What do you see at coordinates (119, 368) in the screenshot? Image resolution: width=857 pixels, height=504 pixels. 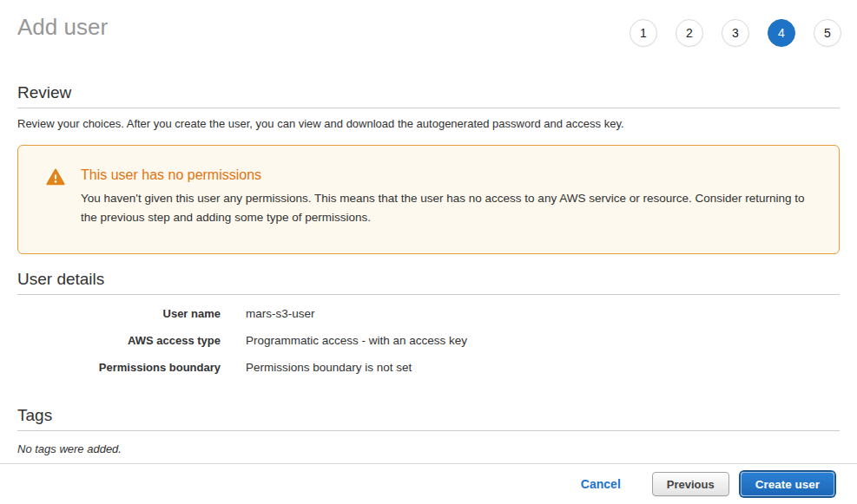 I see `detail-label: Permissions boundary` at bounding box center [119, 368].